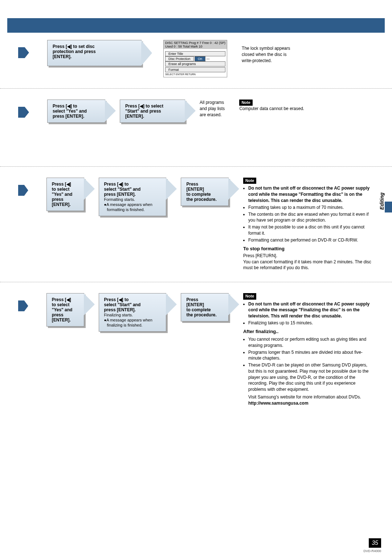  What do you see at coordinates (74, 46) in the screenshot?
I see `instruction-text: Press [◀] to set disc` at bounding box center [74, 46].